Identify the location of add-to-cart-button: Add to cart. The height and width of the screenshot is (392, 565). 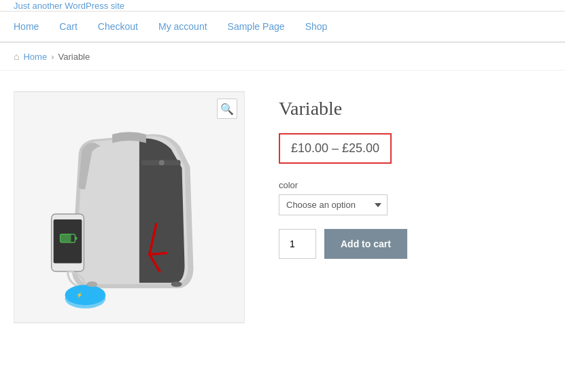
(366, 244).